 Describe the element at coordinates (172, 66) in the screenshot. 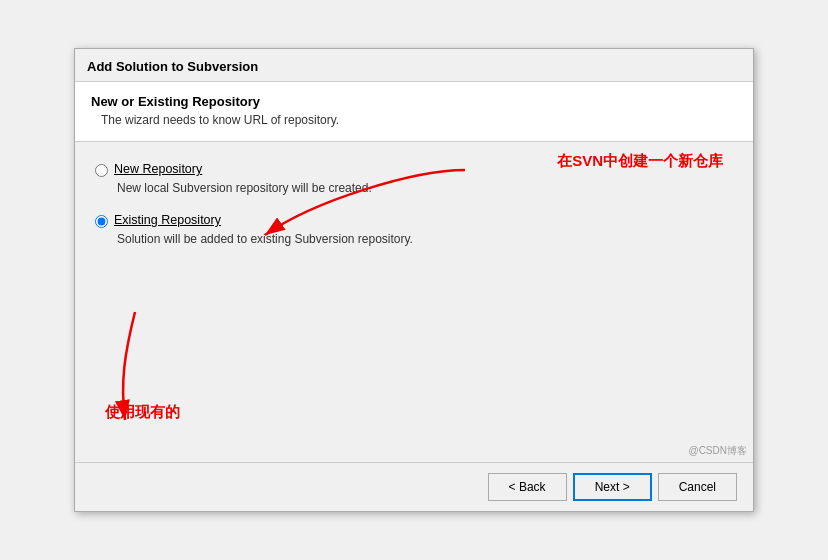

I see `dialog-title: Add Solution to Subversion` at that location.